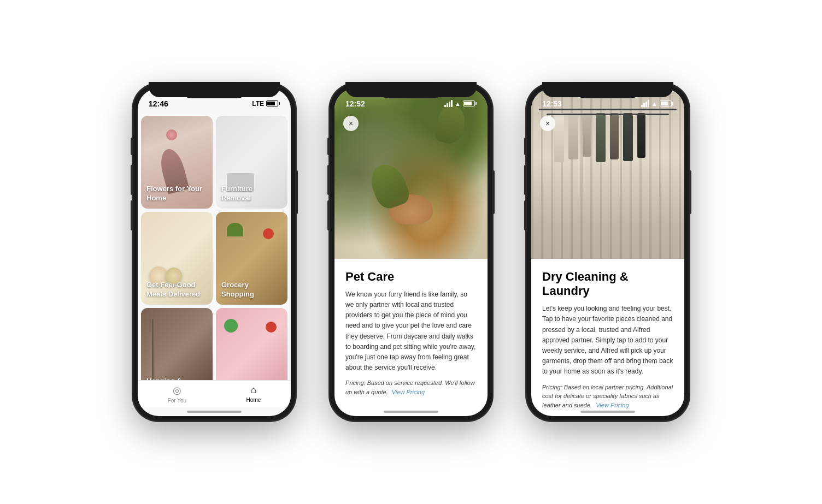 This screenshot has width=822, height=504. Describe the element at coordinates (254, 400) in the screenshot. I see `tab-home-label: Home` at that location.